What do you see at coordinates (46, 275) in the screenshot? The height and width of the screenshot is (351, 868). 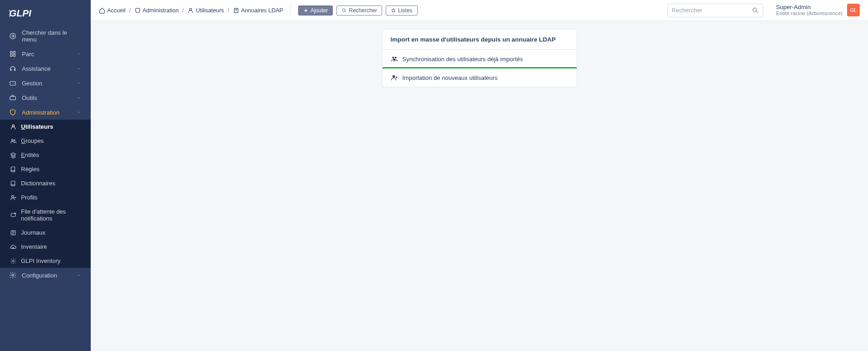 I see `sidebar-item-configuration: Configuration` at bounding box center [46, 275].